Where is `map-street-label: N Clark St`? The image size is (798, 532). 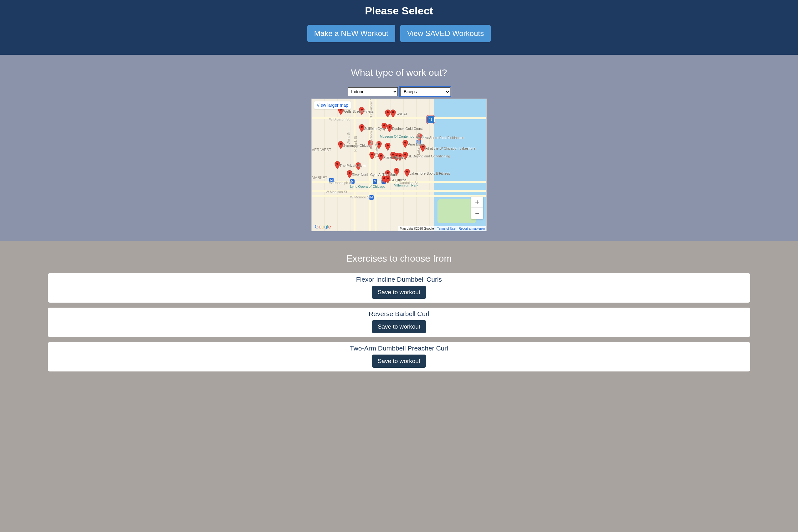
map-street-label: N Clark St is located at coordinates (356, 144).